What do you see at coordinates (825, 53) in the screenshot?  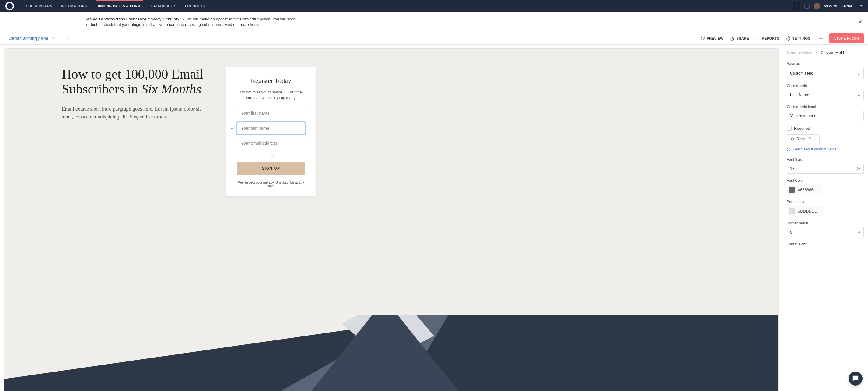 I see `breadcrumb: General styles › Custom Field` at bounding box center [825, 53].